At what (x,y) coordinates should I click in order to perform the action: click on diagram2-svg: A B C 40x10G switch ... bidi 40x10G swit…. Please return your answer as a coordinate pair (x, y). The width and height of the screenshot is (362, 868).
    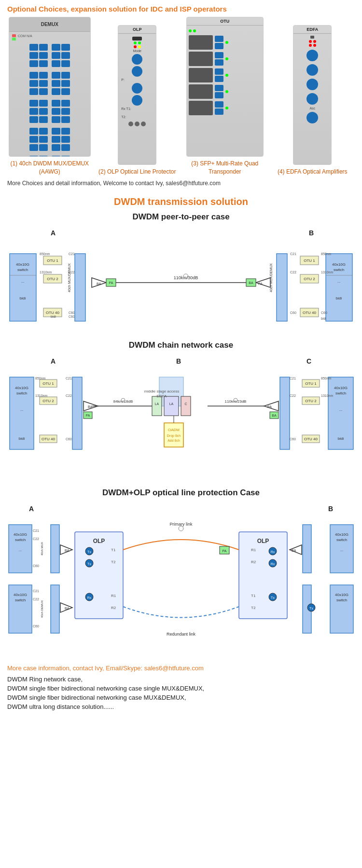
    Looking at the image, I should click on (181, 418).